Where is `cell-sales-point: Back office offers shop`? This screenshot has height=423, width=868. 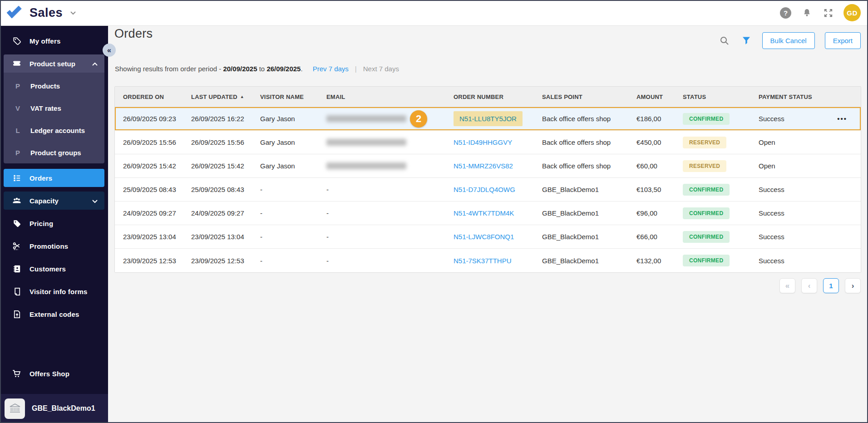 cell-sales-point: Back office offers shop is located at coordinates (589, 119).